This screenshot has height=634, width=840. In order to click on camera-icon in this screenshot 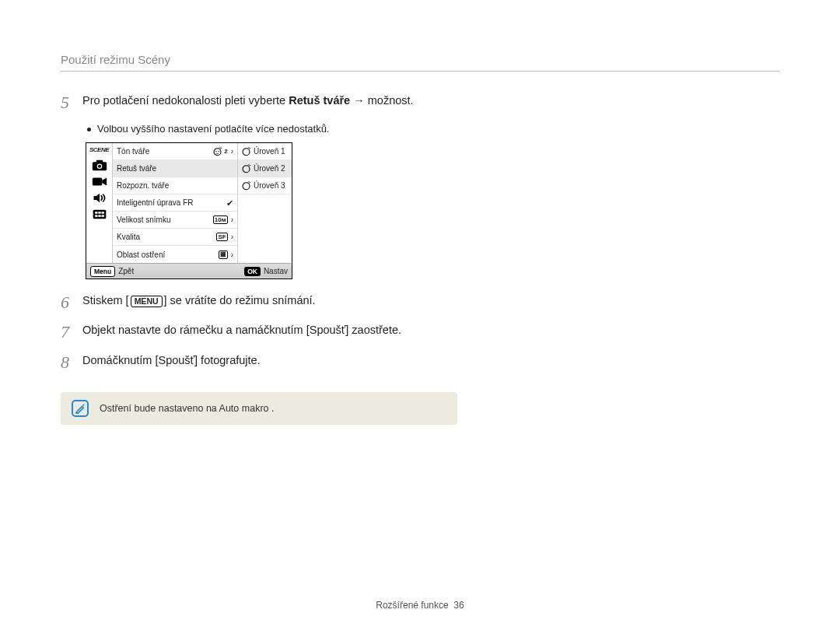, I will do `click(100, 165)`.